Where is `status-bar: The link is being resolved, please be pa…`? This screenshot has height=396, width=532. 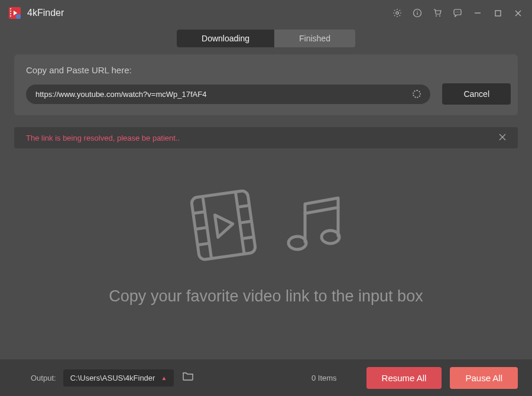
status-bar: The link is being resolved, please be pa… is located at coordinates (266, 138).